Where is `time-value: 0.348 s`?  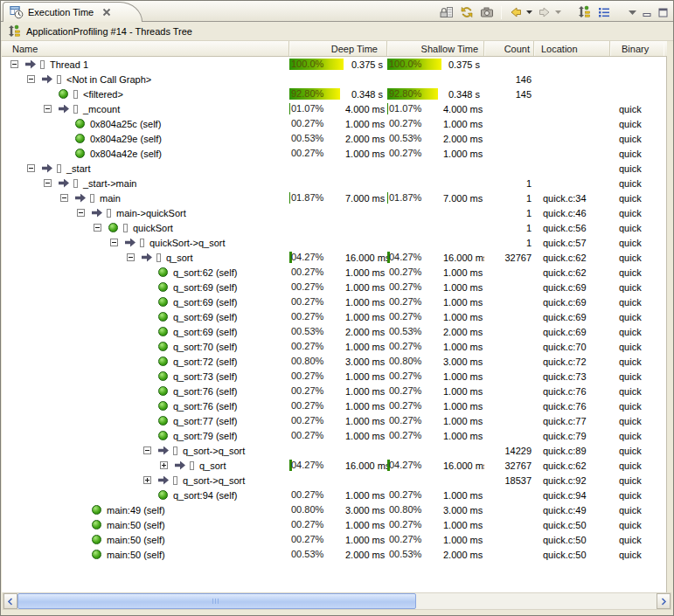
time-value: 0.348 s is located at coordinates (463, 94).